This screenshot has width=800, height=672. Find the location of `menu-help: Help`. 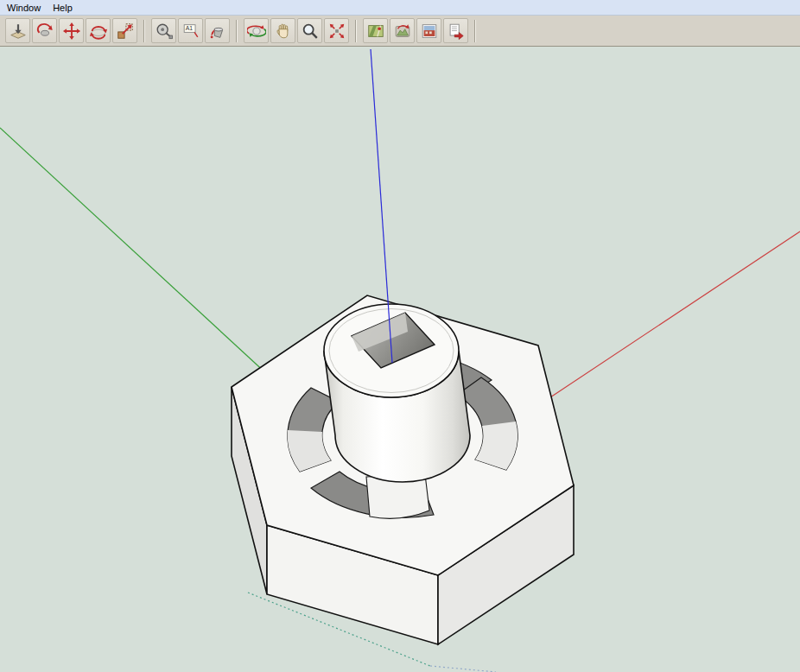

menu-help: Help is located at coordinates (62, 8).